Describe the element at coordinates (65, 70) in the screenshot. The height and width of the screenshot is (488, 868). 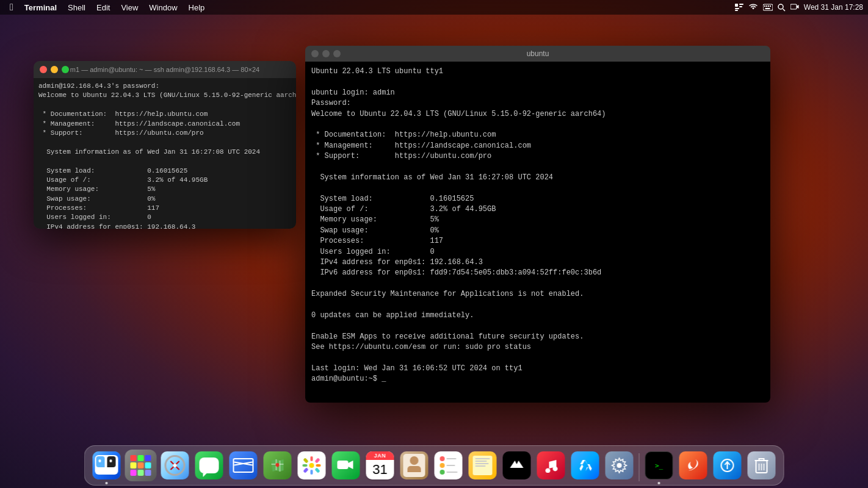
I see `maximize-button` at that location.